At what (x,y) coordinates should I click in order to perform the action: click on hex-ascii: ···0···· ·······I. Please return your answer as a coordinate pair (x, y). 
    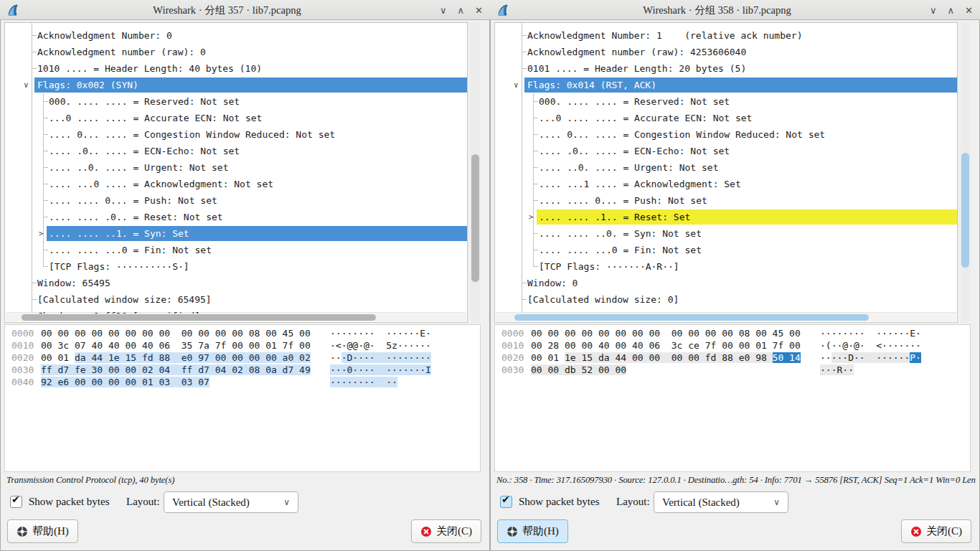
    Looking at the image, I should click on (380, 370).